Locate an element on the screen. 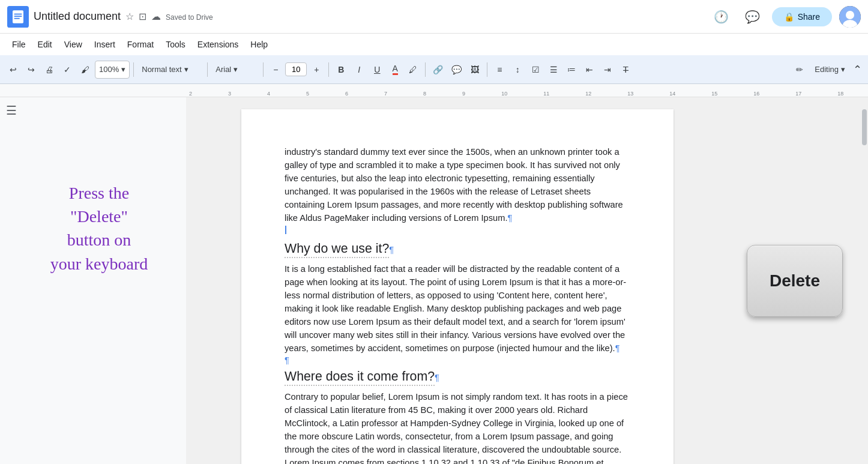 This screenshot has width=868, height=464. right-scrollbar is located at coordinates (864, 281).